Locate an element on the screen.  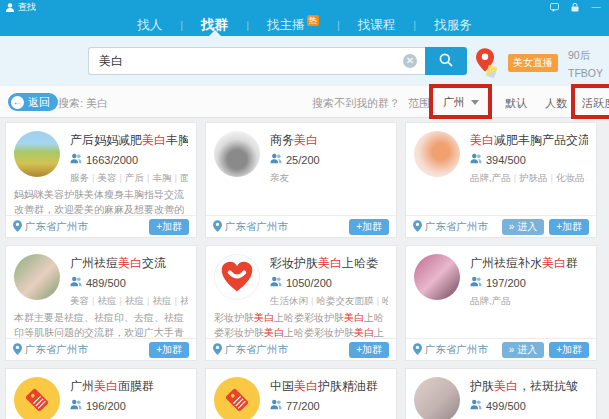
member-count: 394/500 is located at coordinates (506, 160).